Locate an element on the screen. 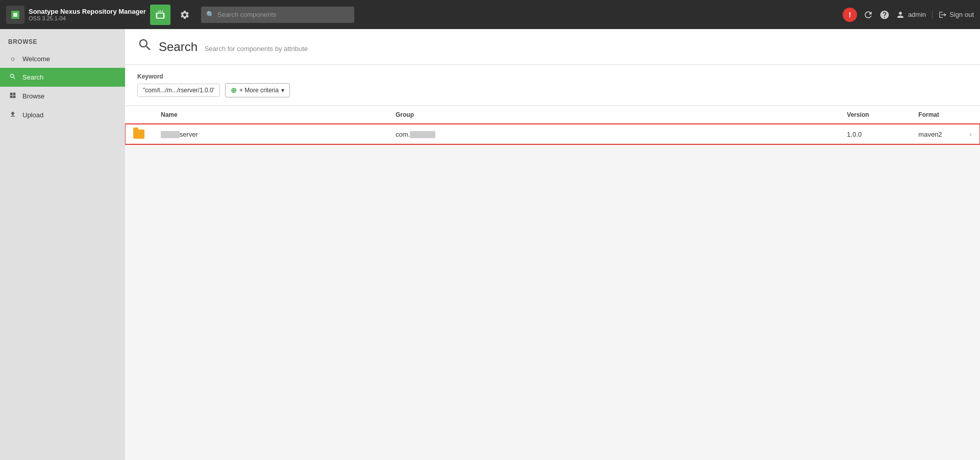 The image size is (980, 460). col-header-group: Group is located at coordinates (613, 115).